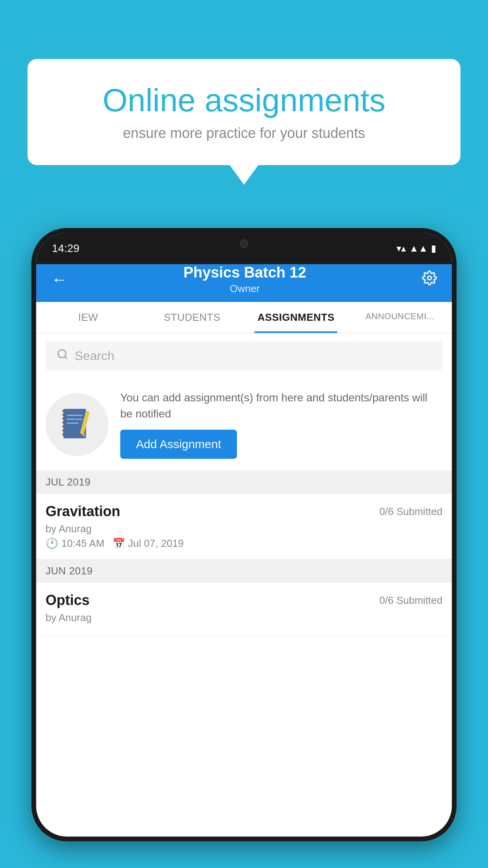 This screenshot has height=868, width=488. Describe the element at coordinates (281, 406) in the screenshot. I see `promo-text: You can add assignment(s) from here and …` at that location.